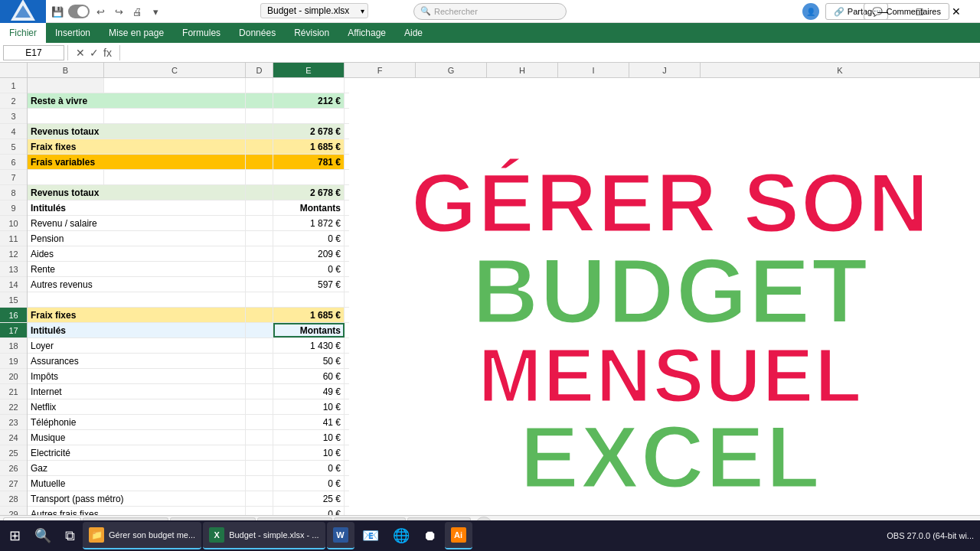 Image resolution: width=980 pixels, height=551 pixels. I want to click on cell-assurances-val: 50 €, so click(309, 361).